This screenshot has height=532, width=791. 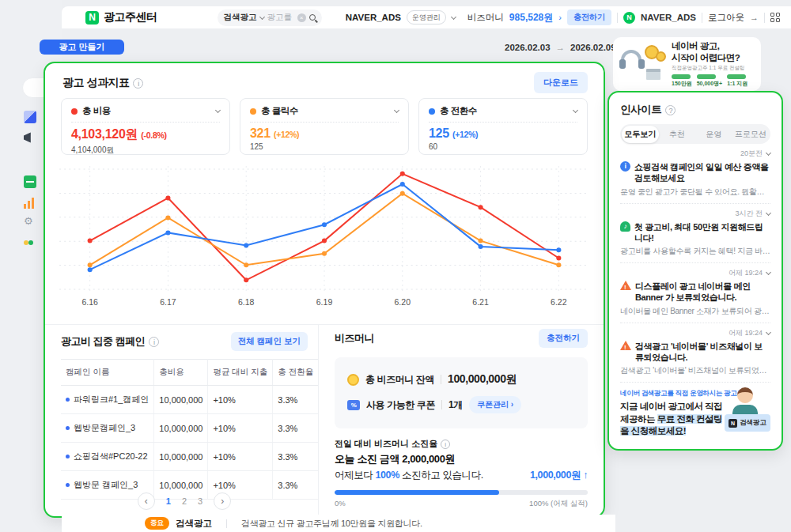 I want to click on global-search: 검색광고 광고를 검색하세요. ×, so click(x=270, y=17).